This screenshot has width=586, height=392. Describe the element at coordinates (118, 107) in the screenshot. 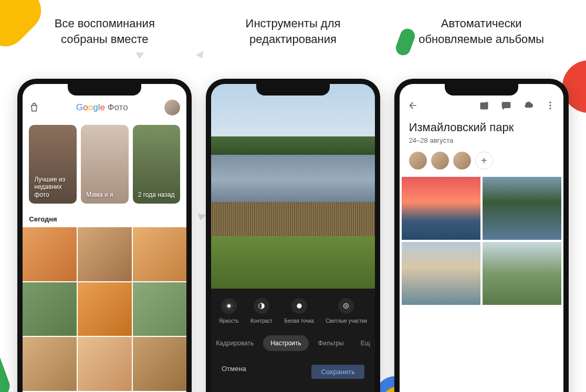

I see `app-name-suffix: Фото` at that location.